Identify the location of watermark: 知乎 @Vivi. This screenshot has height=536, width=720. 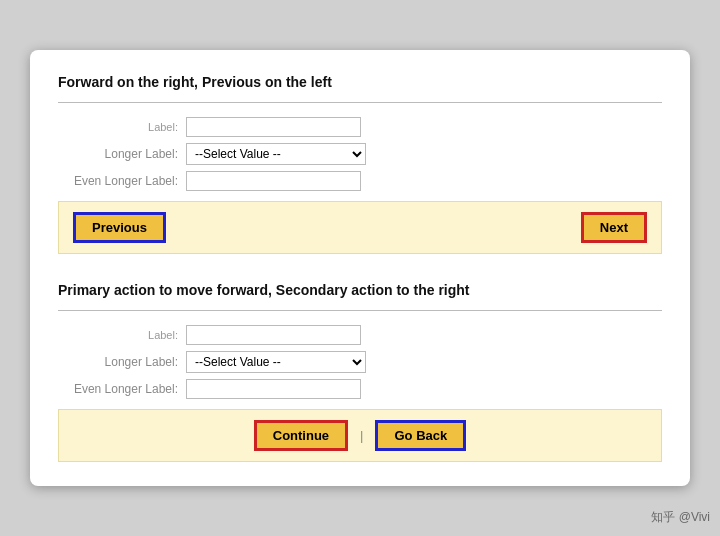
(680, 518).